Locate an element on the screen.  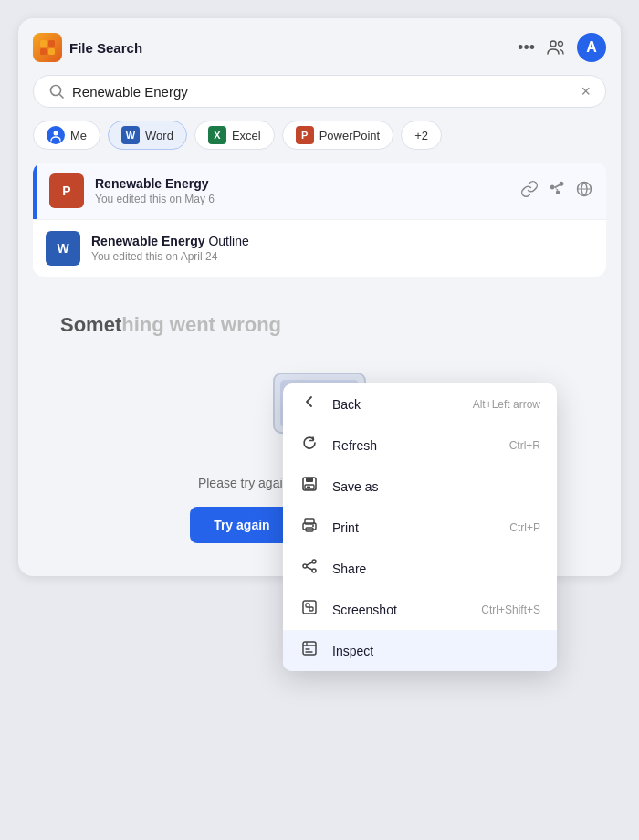
ppt-icon: P is located at coordinates (305, 135).